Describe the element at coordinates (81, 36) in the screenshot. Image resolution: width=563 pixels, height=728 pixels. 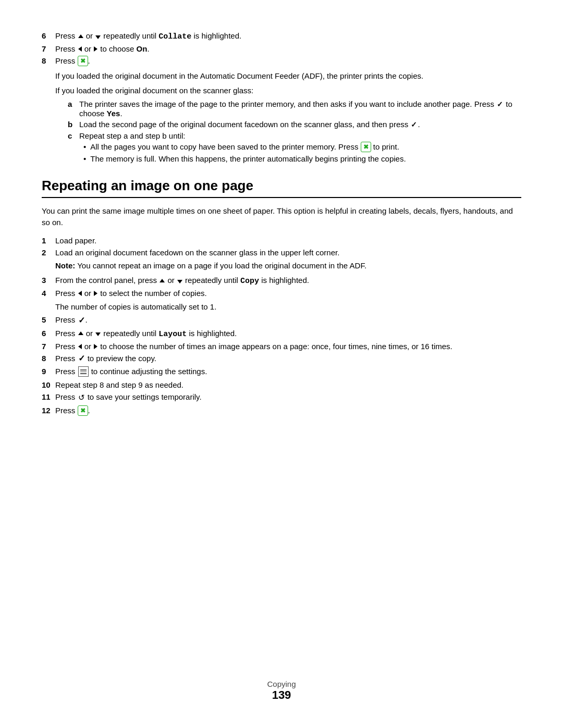
I see `up-arrow-icon` at that location.